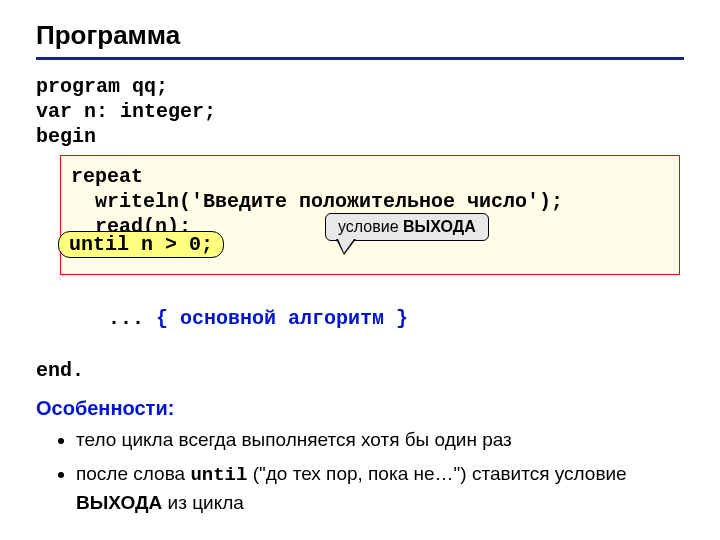  I want to click on code-box-line-1: repeat, so click(370, 176).